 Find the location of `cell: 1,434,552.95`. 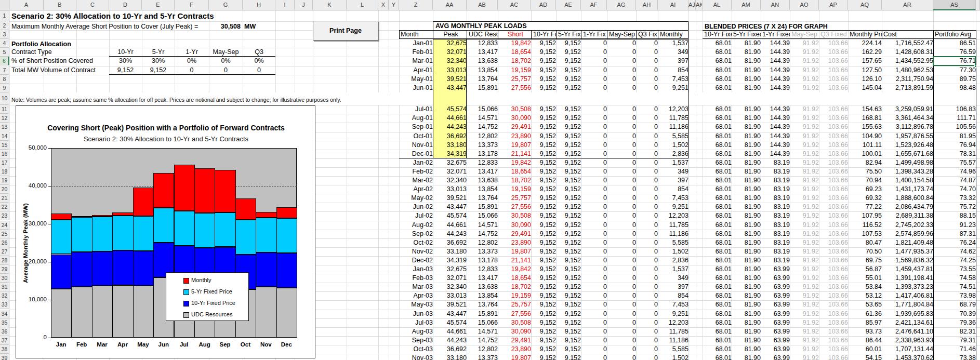

cell: 1,434,552.95 is located at coordinates (908, 61).